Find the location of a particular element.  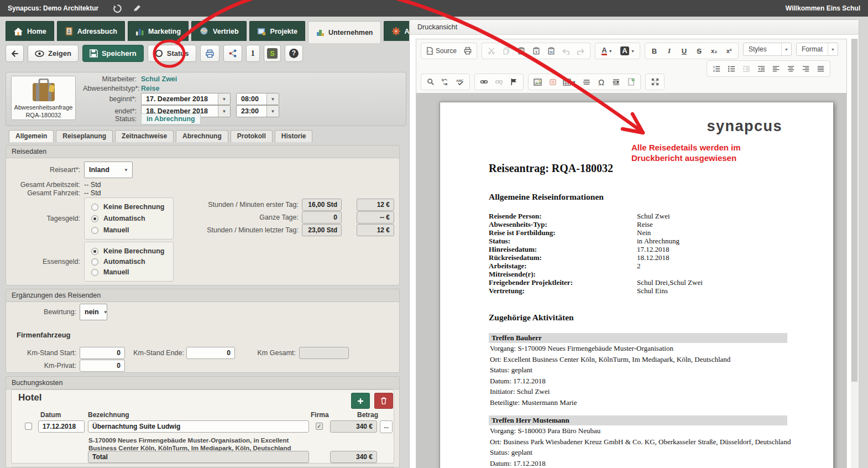

mitarbeiter-link: Schul Zwei is located at coordinates (159, 79).